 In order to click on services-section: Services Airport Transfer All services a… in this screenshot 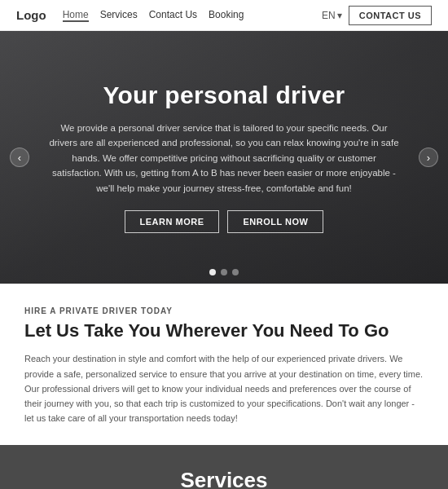, I will do `click(224, 467)`.